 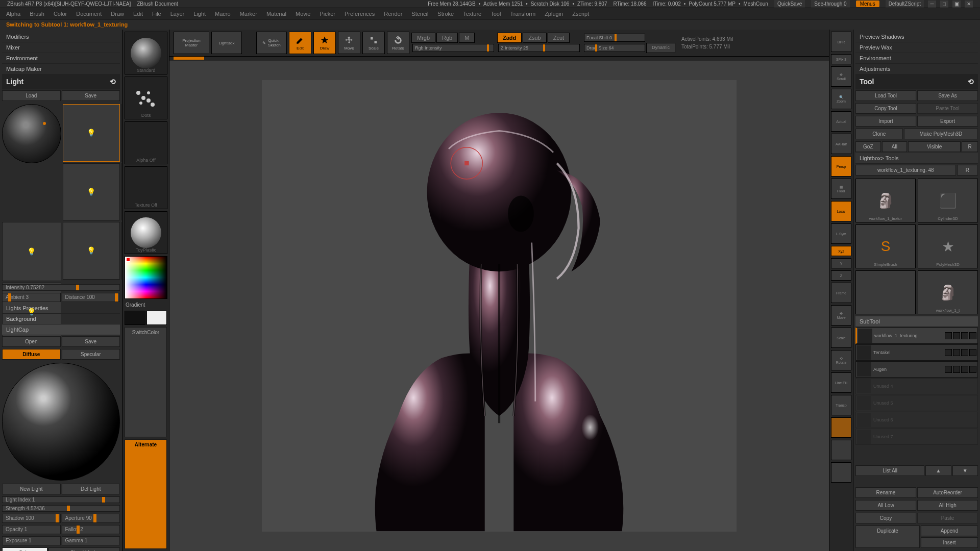 I want to click on environment-item: Environment, so click(x=61, y=58).